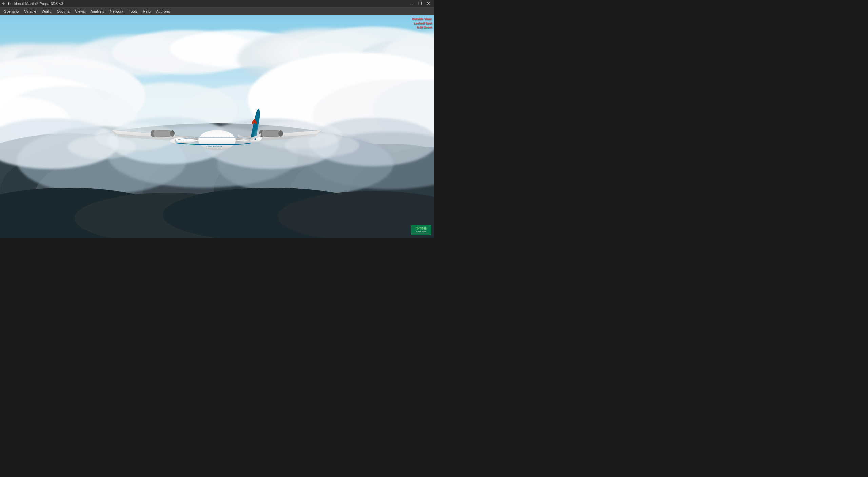  I want to click on close-button: ✕, so click(428, 4).